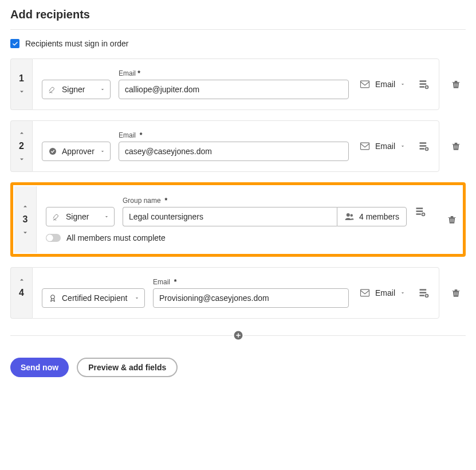  Describe the element at coordinates (77, 44) in the screenshot. I see `sign-in-order-label: Recipients must sign in order` at that location.